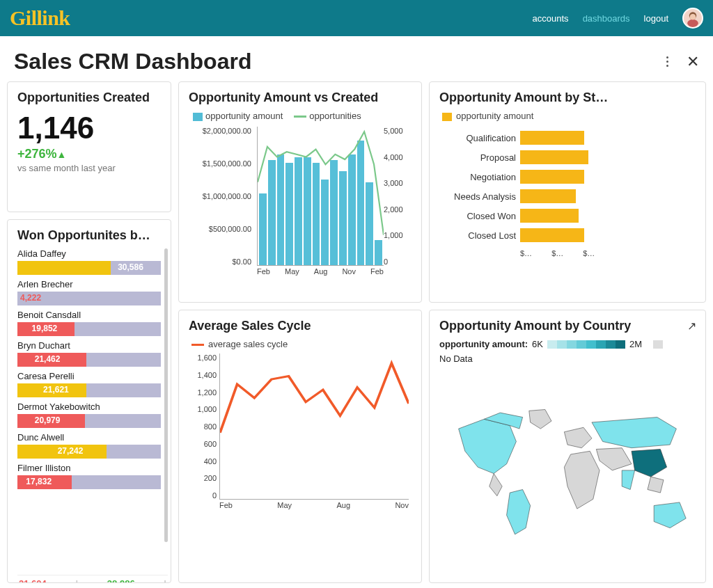 The width and height of the screenshot is (713, 588). What do you see at coordinates (693, 62) in the screenshot?
I see `close-icon: ✕` at bounding box center [693, 62].